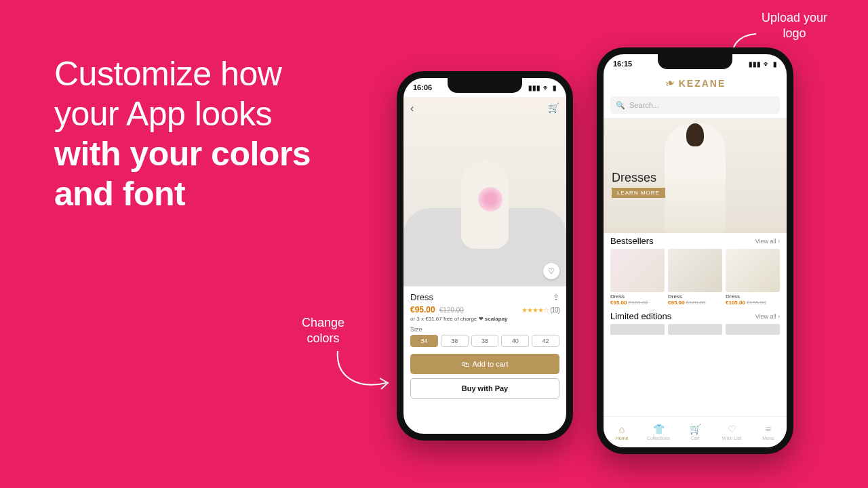 The image size is (868, 488). Describe the element at coordinates (623, 438) in the screenshot. I see `tab-label: Home` at that location.